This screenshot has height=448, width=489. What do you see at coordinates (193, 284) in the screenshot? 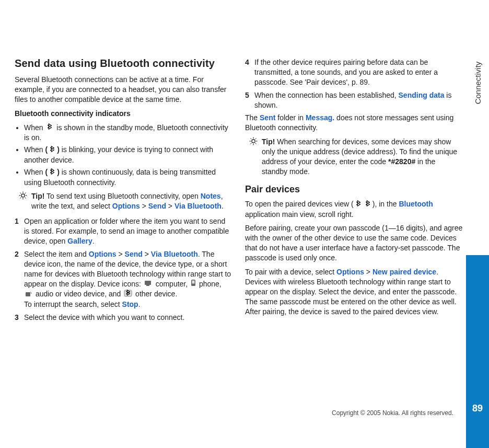
I see `phone-icon` at bounding box center [193, 284].